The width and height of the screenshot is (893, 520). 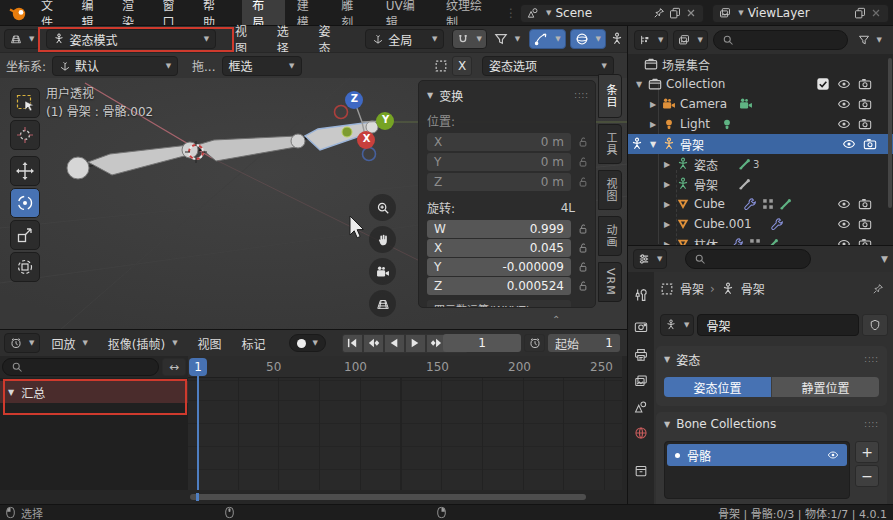 What do you see at coordinates (547, 39) in the screenshot?
I see `gizmos-toggle: ▼` at bounding box center [547, 39].